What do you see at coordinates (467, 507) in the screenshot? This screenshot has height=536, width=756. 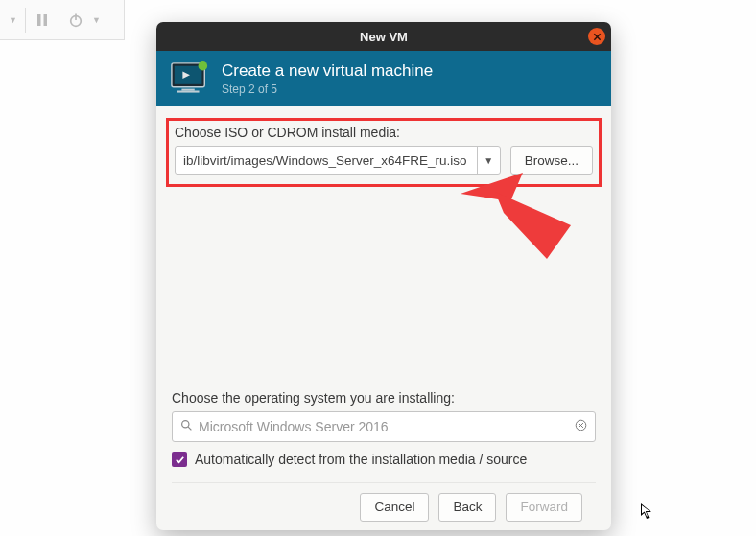 I see `back-button: Back` at bounding box center [467, 507].